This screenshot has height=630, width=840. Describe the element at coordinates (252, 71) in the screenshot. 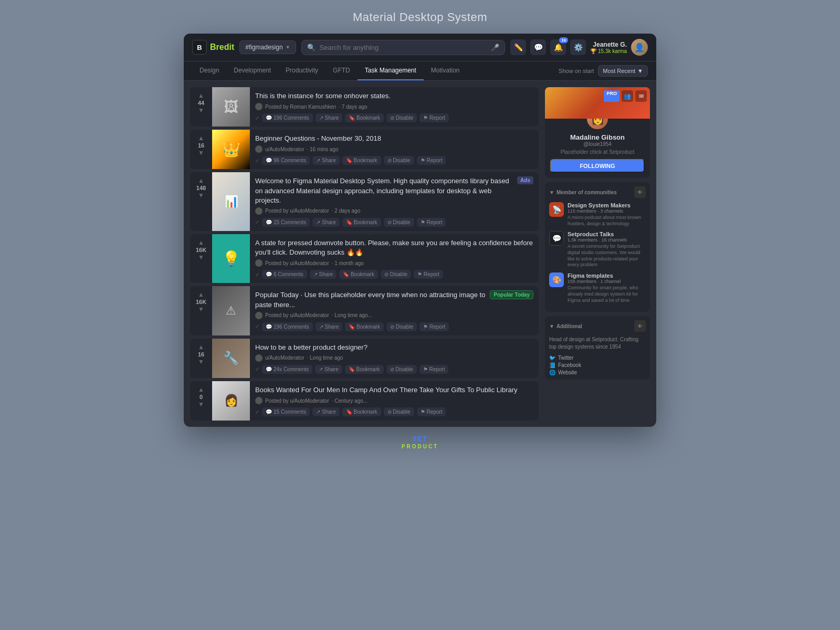

I see `tab-development: Development` at that location.